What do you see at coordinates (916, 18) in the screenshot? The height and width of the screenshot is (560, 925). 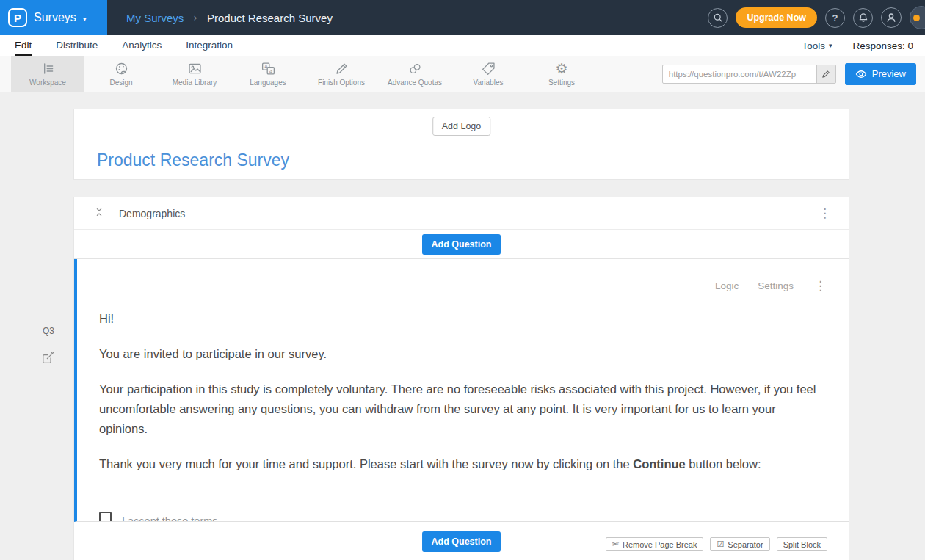 I see `feedback-dot-icon` at bounding box center [916, 18].